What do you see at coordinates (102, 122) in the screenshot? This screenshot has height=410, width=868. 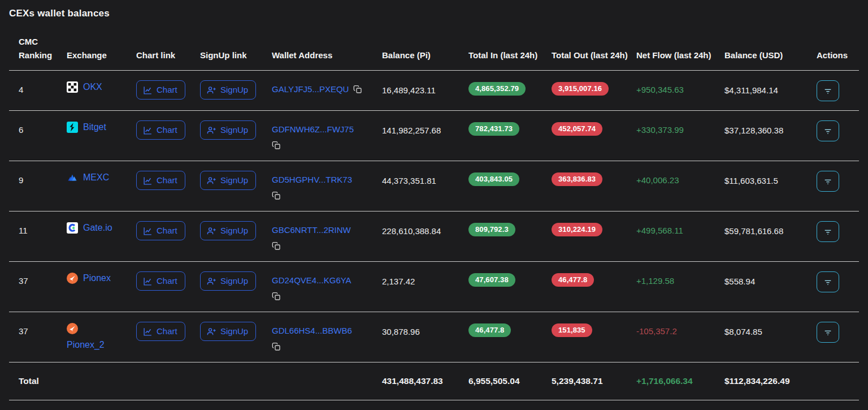 I see `exchange-cell: Bitget` at bounding box center [102, 122].